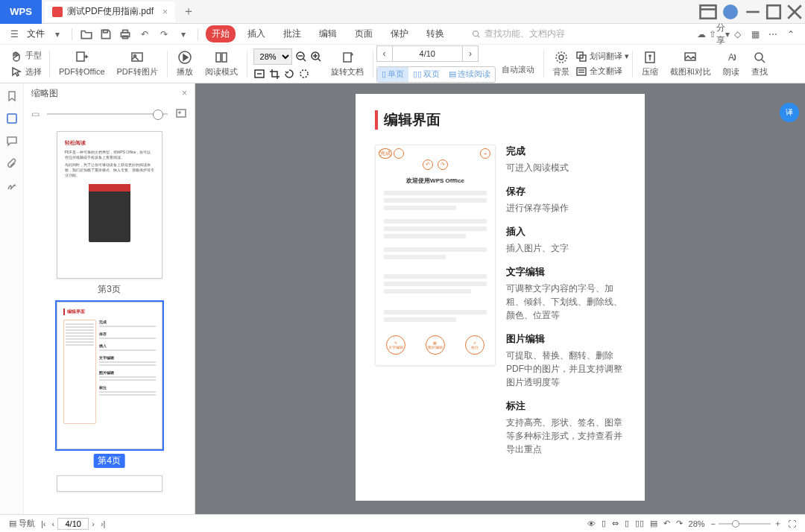  Describe the element at coordinates (301, 57) in the screenshot. I see `zoom-out-icon` at that location.